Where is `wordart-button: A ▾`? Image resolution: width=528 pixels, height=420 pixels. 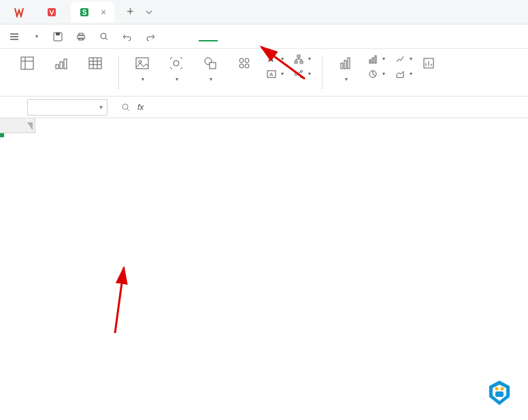
wordart-button: A ▾ is located at coordinates (275, 59).